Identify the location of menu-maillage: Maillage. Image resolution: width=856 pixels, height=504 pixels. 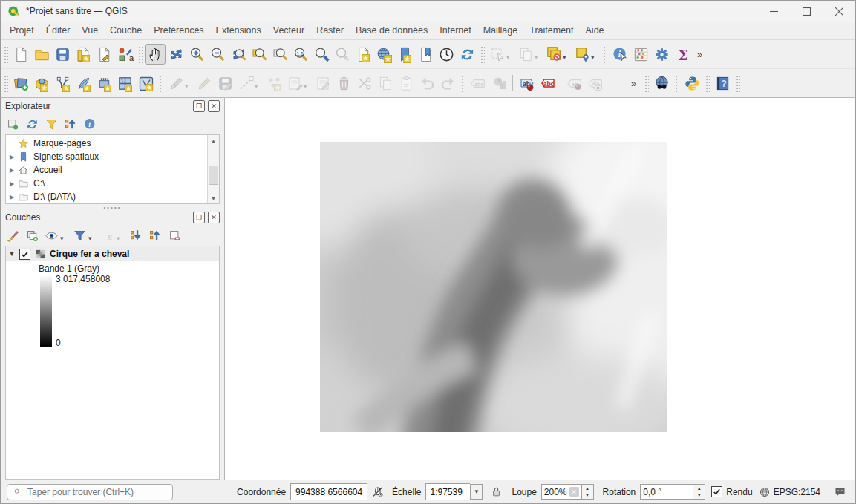
(500, 30).